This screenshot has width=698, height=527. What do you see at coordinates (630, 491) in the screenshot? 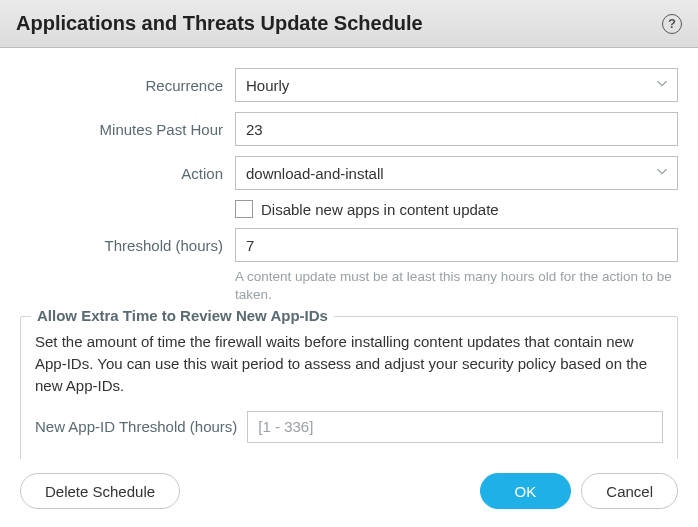
I see `cancel-button: Cancel` at bounding box center [630, 491].